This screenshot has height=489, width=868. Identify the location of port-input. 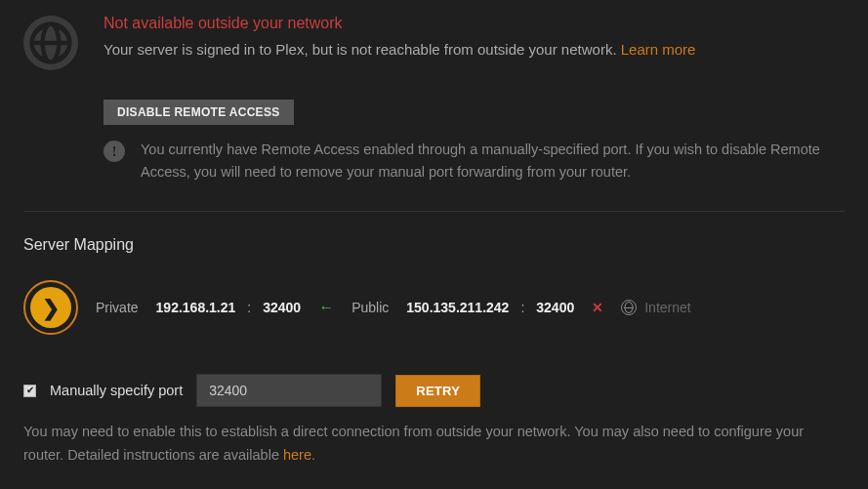
(289, 390).